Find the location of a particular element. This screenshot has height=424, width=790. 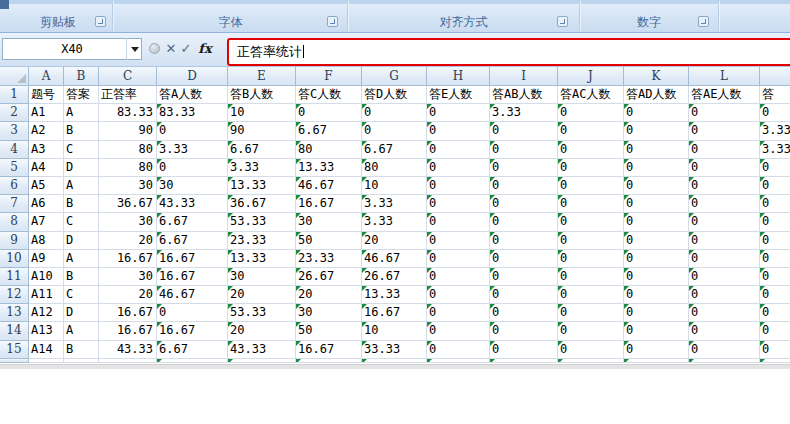

row-header-13: 13 is located at coordinates (14, 313).